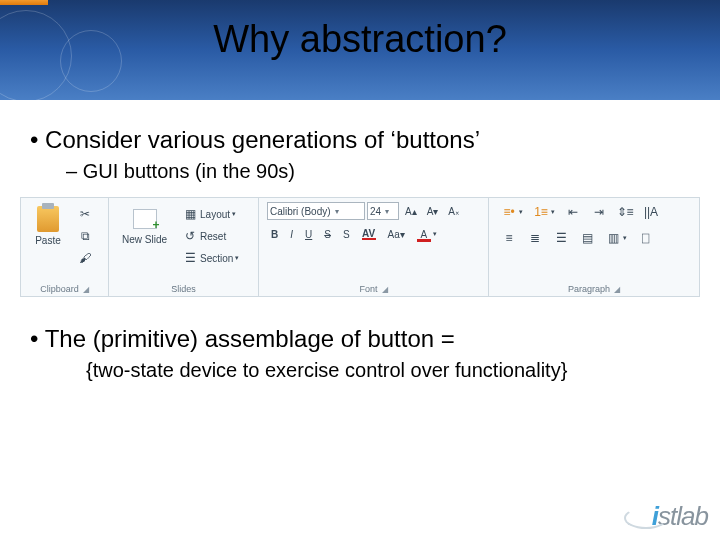 This screenshot has height=540, width=720. Describe the element at coordinates (454, 212) in the screenshot. I see `clear-formatting-button: Aₓ` at that location.